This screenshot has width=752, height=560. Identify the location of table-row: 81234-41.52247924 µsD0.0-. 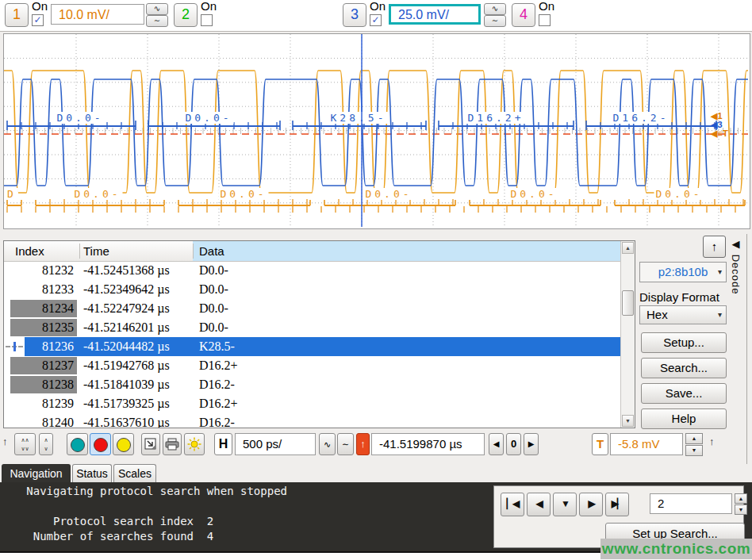
(313, 309).